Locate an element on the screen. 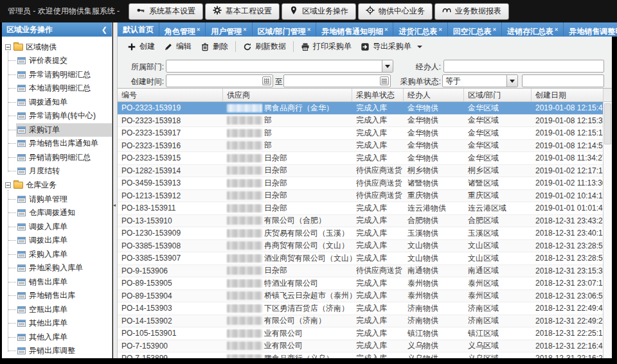 Image resolution: width=617 pixels, height=364 pixels. tree-item-body: 调拨通知单 is located at coordinates (64, 103).